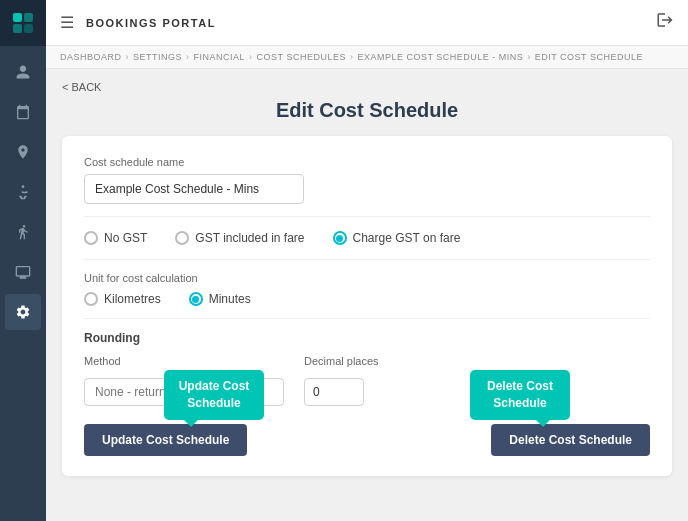 This screenshot has width=688, height=521. I want to click on unit-km-radio, so click(91, 299).